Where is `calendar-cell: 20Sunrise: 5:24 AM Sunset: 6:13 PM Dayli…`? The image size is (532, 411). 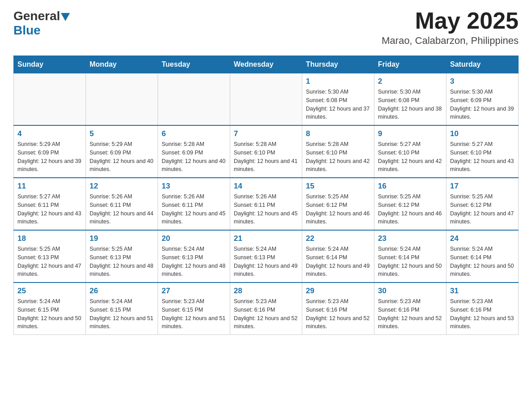 calendar-cell: 20Sunrise: 5:24 AM Sunset: 6:13 PM Dayli… is located at coordinates (194, 256).